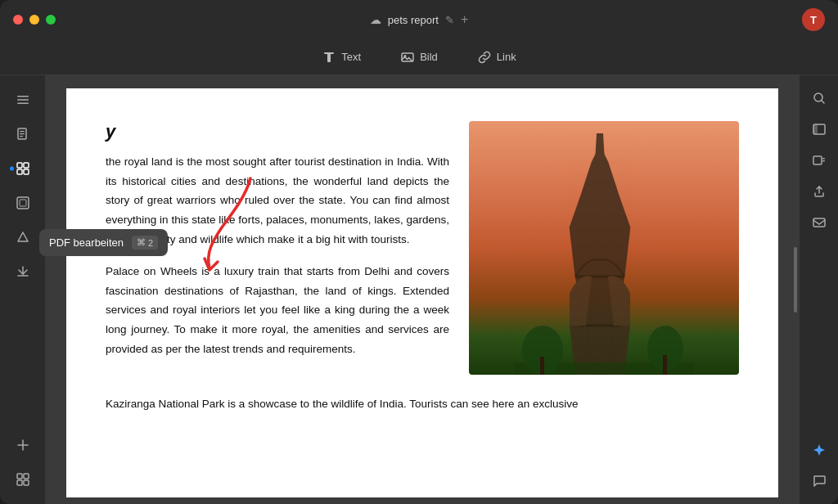 Image resolution: width=838 pixels, height=504 pixels. What do you see at coordinates (376, 20) in the screenshot?
I see `document-icon: ☁` at bounding box center [376, 20].